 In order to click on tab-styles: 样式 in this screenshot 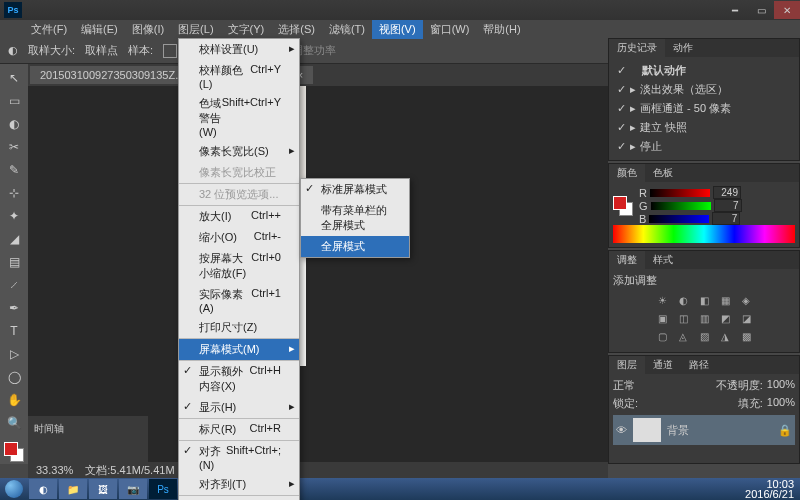, I will do `click(663, 260)`.